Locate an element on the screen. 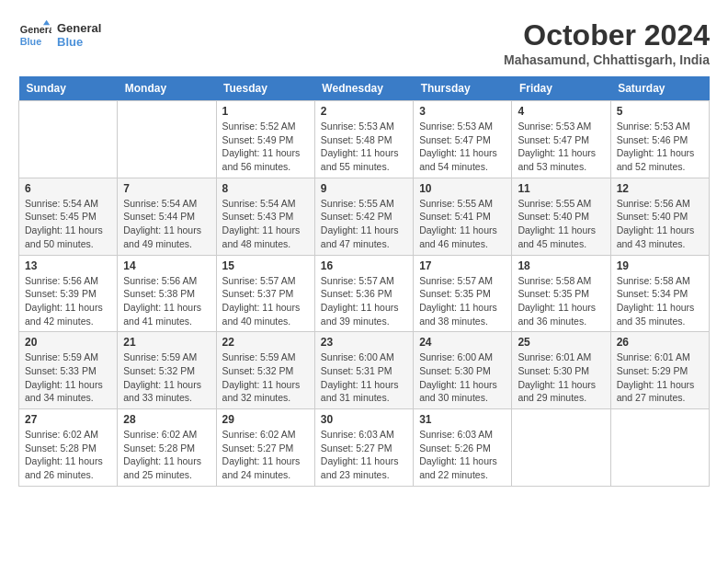  title-block: October 2024 Mahasamund, Chhattisgarh, I… is located at coordinates (607, 42).